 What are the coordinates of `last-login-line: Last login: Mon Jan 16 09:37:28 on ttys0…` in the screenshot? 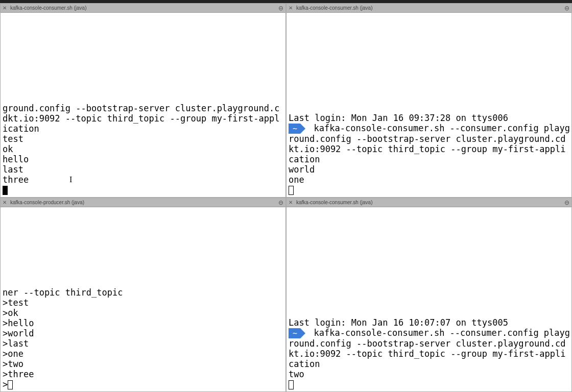 It's located at (430, 118).